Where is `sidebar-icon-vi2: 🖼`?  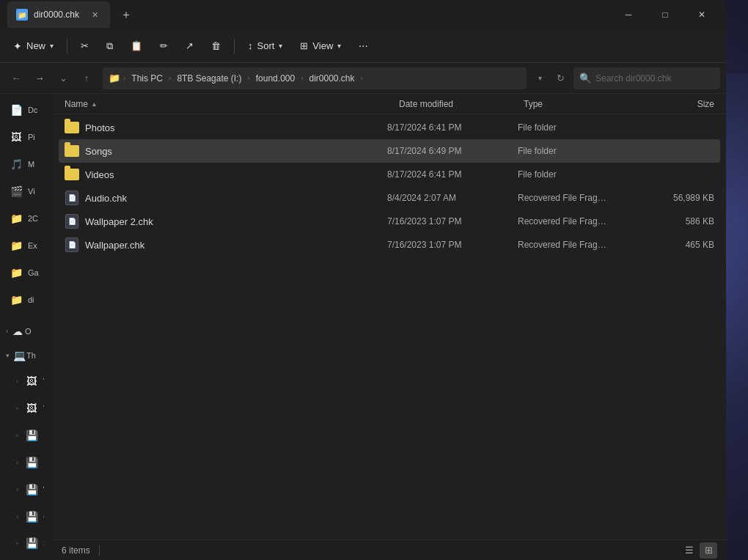 sidebar-icon-vi2: 🖼 is located at coordinates (32, 381).